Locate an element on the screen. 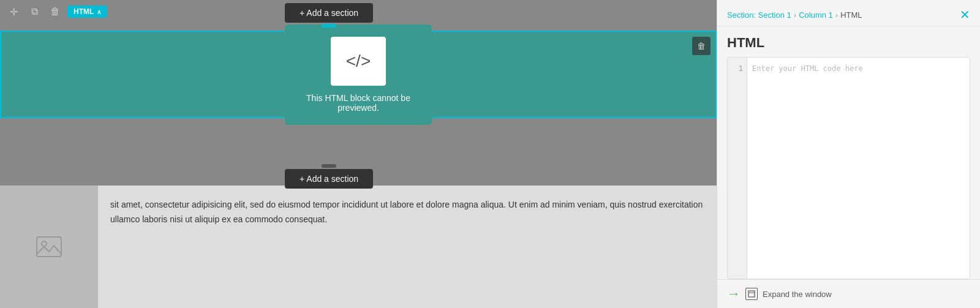 This screenshot has width=980, height=308. delete-icon: 🗑 is located at coordinates (55, 12).